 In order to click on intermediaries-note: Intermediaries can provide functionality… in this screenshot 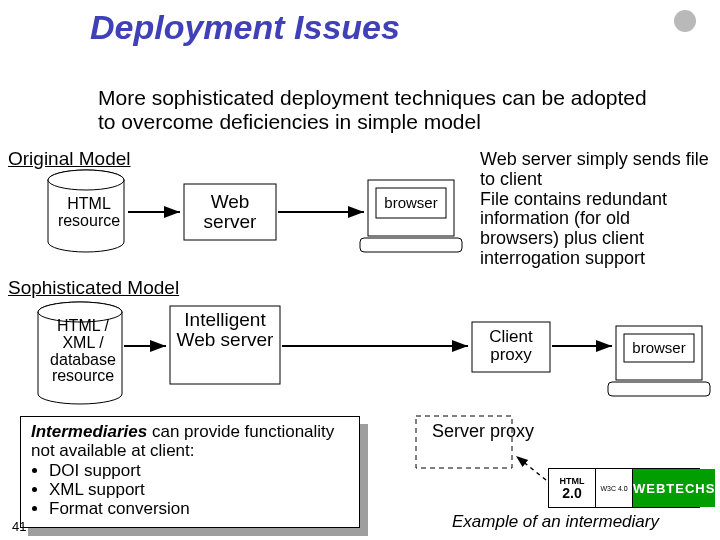, I will do `click(190, 472)`.